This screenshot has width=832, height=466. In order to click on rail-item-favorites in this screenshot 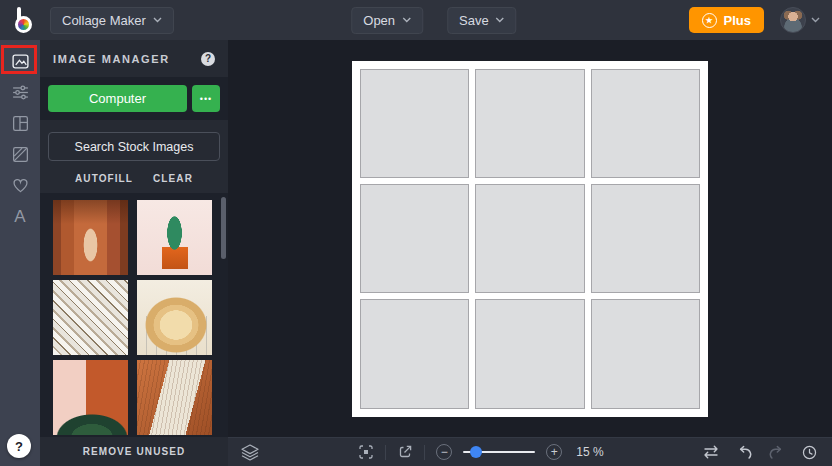, I will do `click(20, 186)`.